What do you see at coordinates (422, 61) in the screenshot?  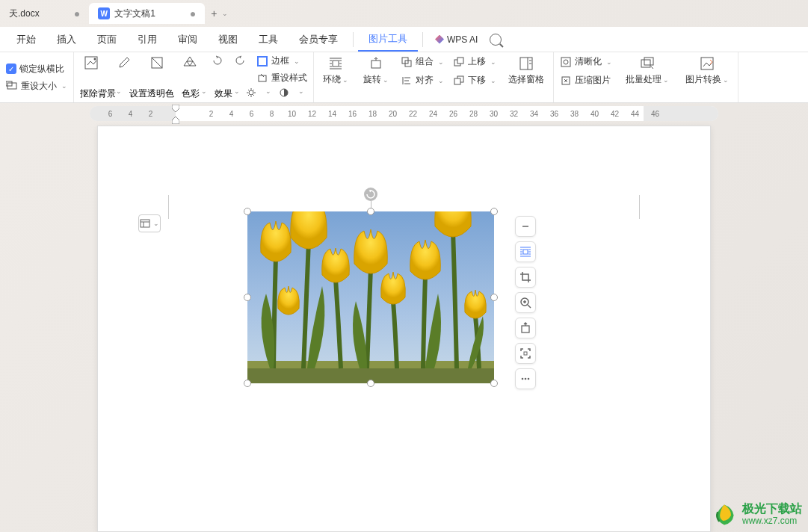 I see `group-button: 组合⌄` at bounding box center [422, 61].